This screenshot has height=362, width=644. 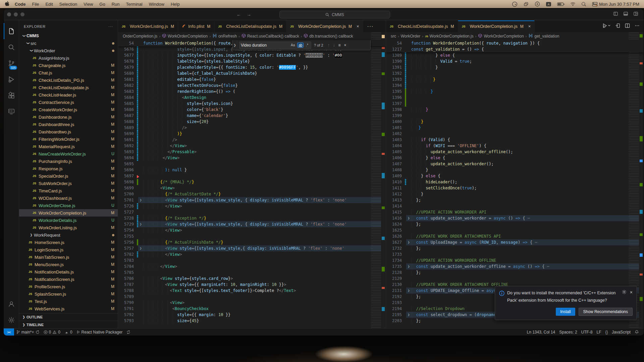 I want to click on open-changes-icon, so click(x=618, y=26).